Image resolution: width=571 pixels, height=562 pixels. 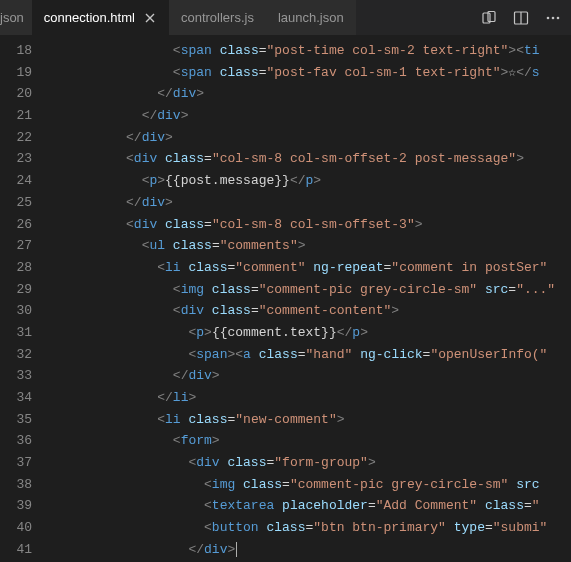 What do you see at coordinates (218, 18) in the screenshot?
I see `tab-controllers-js: controllers.js` at bounding box center [218, 18].